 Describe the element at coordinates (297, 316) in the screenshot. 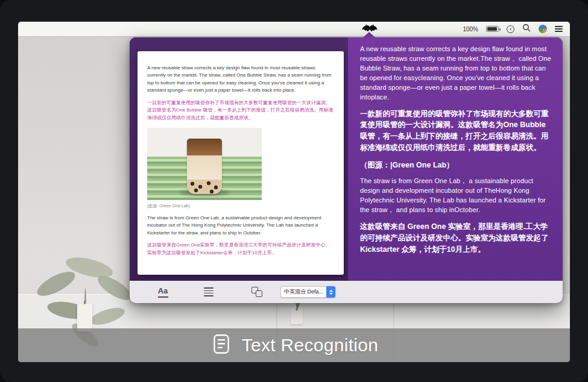

I see `vase-decoration` at that location.